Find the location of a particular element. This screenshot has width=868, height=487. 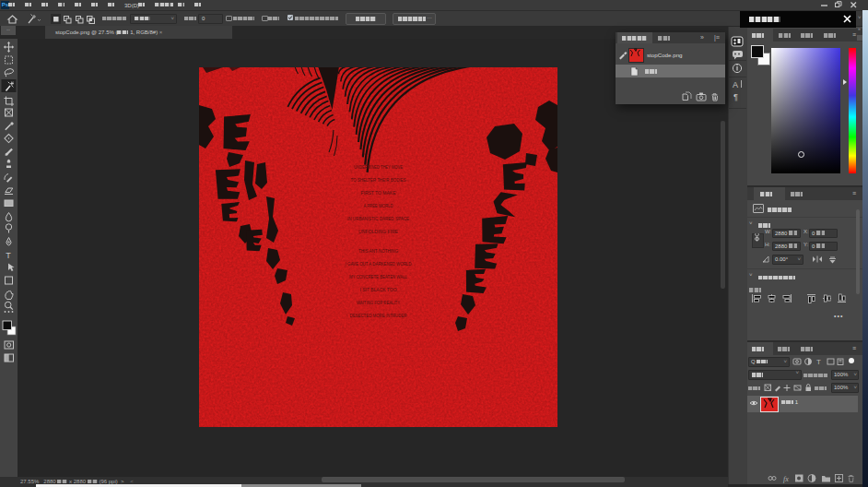

svg-text: A FREE WORLD is located at coordinates (379, 206).